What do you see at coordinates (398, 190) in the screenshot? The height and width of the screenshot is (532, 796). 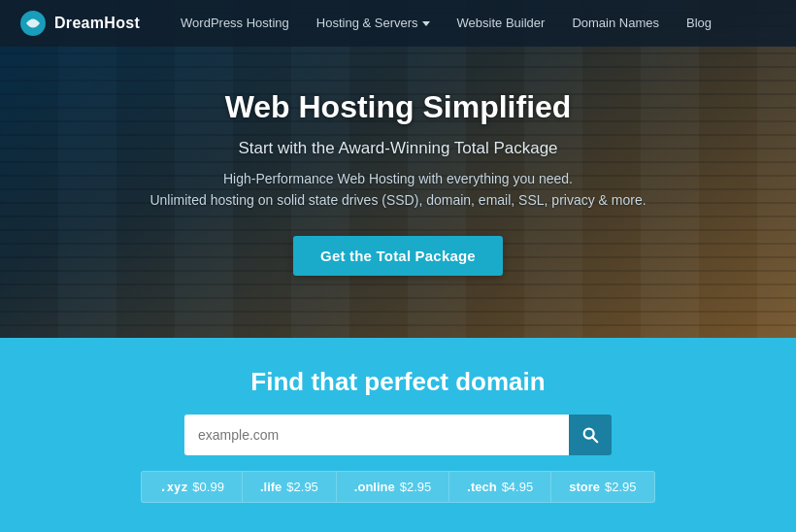 I see `hero-description: High-Performance Web Hosting with everyt…` at bounding box center [398, 190].